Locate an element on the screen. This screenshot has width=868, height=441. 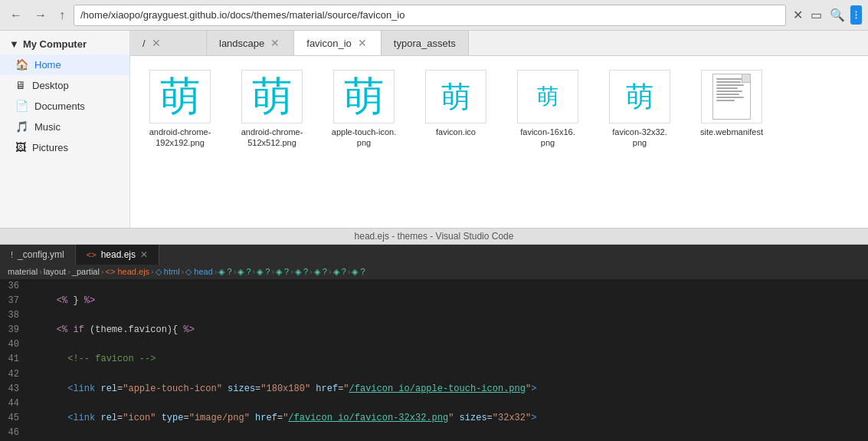
ln-46: 46 is located at coordinates (14, 433).